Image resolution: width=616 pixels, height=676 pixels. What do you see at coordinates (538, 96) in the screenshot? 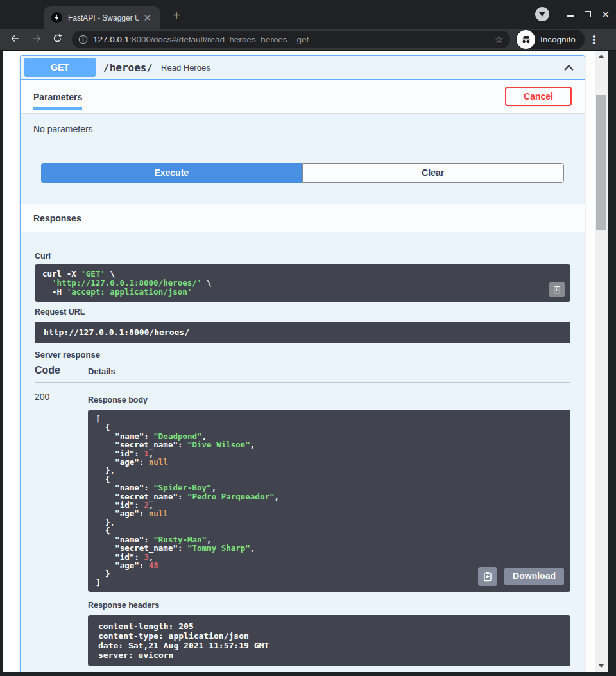
I see `cancel-button: Cancel` at bounding box center [538, 96].